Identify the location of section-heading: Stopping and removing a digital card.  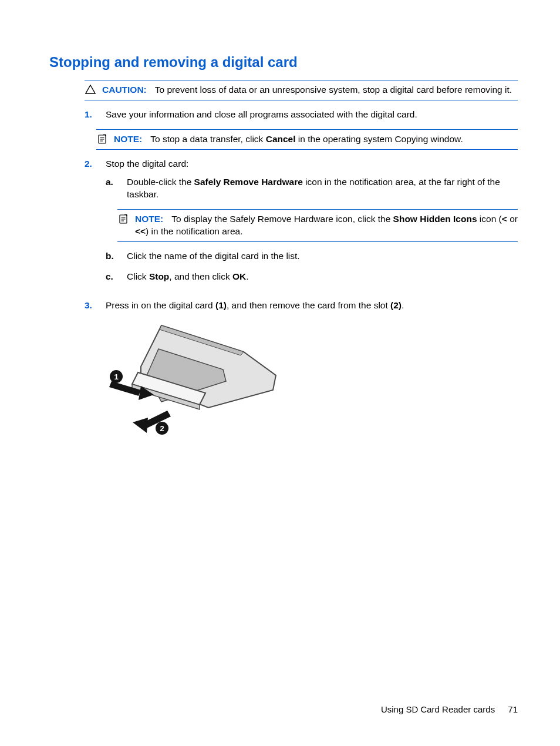
(284, 62).